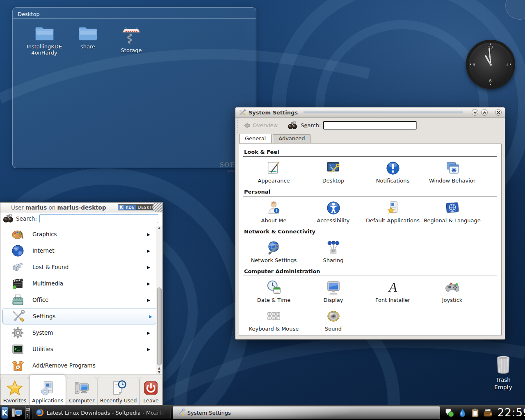  What do you see at coordinates (488, 413) in the screenshot?
I see `wallet-icon` at bounding box center [488, 413].